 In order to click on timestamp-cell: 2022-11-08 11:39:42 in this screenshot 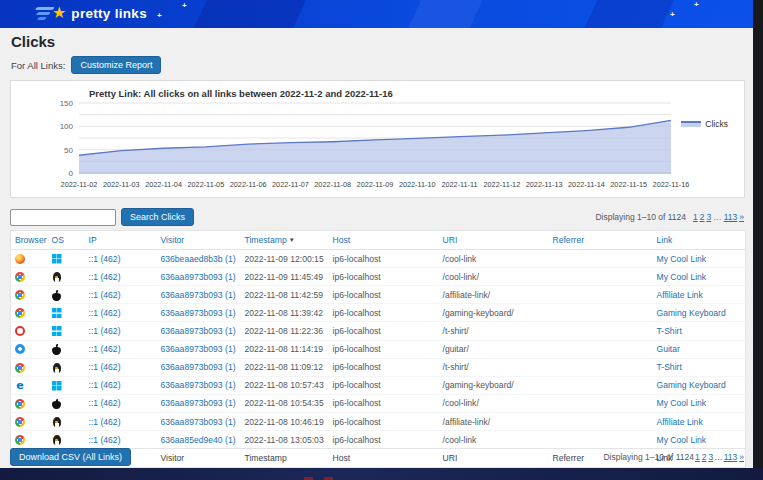, I will do `click(285, 313)`.